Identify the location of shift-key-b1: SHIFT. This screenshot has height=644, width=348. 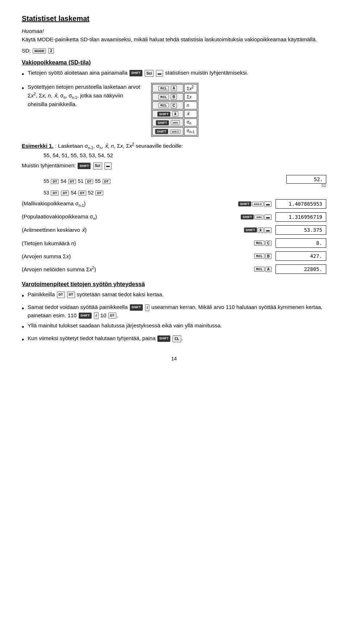
(245, 204).